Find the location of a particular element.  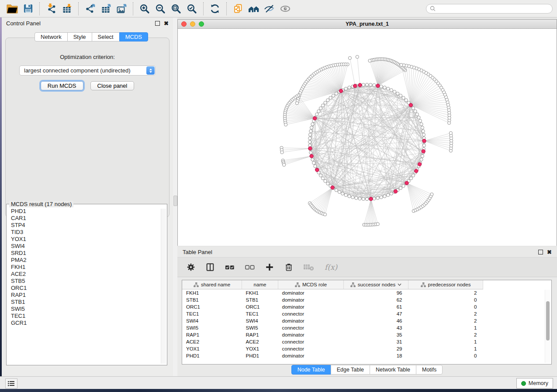

zoom-in-button is located at coordinates (145, 9).